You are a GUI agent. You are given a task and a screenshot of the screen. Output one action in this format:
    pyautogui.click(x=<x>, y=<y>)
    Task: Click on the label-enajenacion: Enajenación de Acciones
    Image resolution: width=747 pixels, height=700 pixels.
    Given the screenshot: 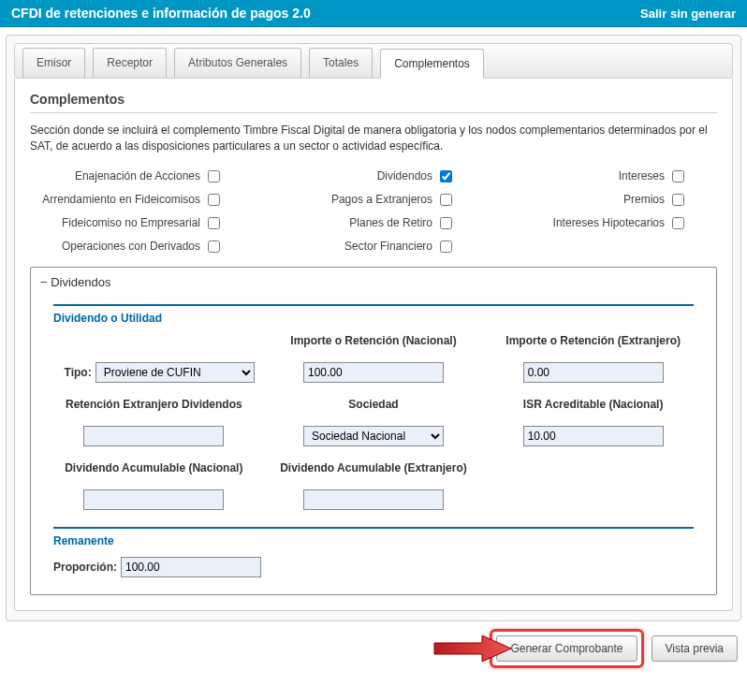 What is the action you would take?
    pyautogui.click(x=138, y=176)
    